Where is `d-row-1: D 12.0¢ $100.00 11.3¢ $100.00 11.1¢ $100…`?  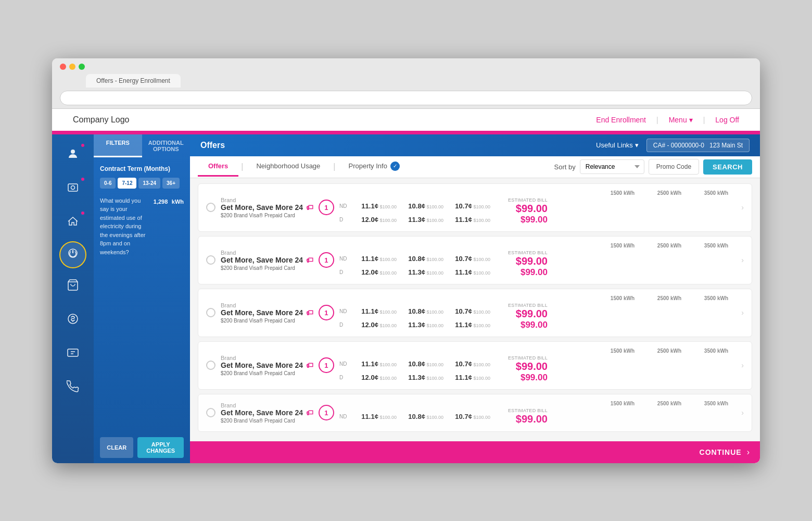
d-row-1: D 12.0¢ $100.00 11.3¢ $100.00 11.1¢ $100… is located at coordinates (534, 220).